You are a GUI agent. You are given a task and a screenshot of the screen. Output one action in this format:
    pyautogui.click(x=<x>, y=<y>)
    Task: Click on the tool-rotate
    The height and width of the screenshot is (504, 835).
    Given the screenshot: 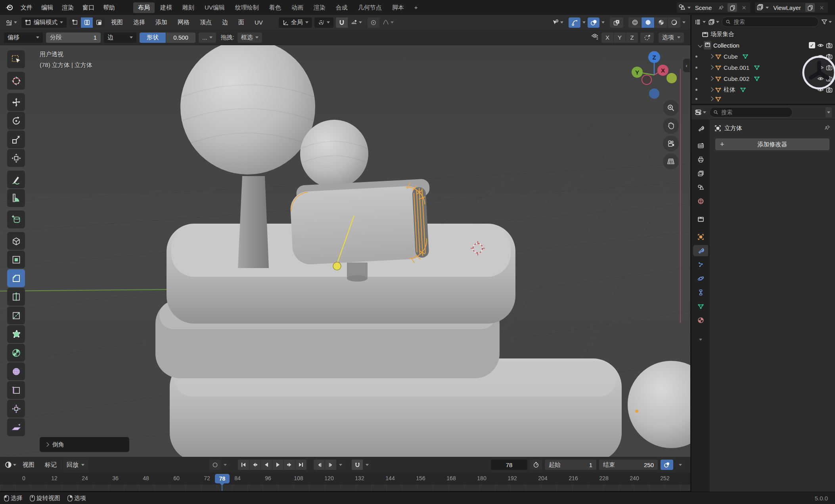 What is the action you would take?
    pyautogui.click(x=16, y=121)
    